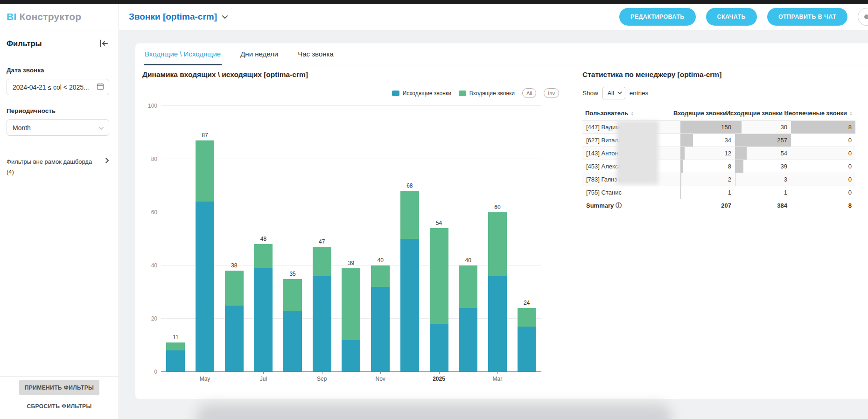 This screenshot has height=419, width=868. What do you see at coordinates (148, 212) in the screenshot?
I see `y-tick-label: 60` at bounding box center [148, 212].